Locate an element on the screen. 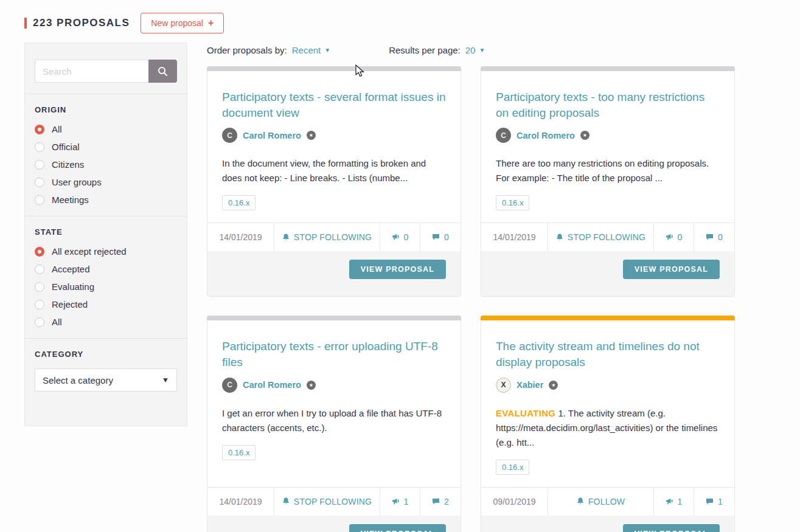  origin-option-official: Official is located at coordinates (106, 147).